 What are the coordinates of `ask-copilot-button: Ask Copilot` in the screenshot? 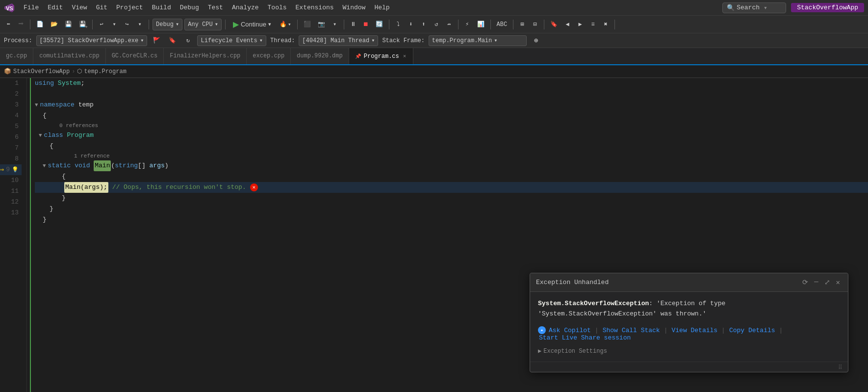 It's located at (570, 331).